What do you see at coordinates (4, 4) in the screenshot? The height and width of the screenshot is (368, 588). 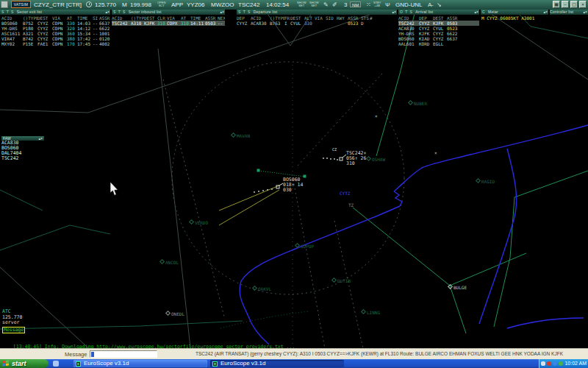 I see `app-icon` at bounding box center [4, 4].